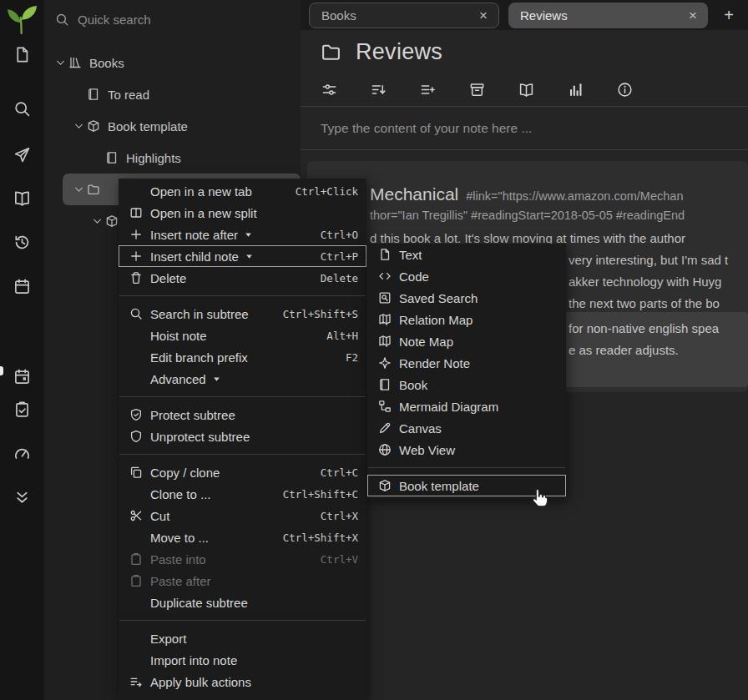 The width and height of the screenshot is (748, 700). What do you see at coordinates (129, 95) in the screenshot?
I see `tree-item-label: To read` at bounding box center [129, 95].